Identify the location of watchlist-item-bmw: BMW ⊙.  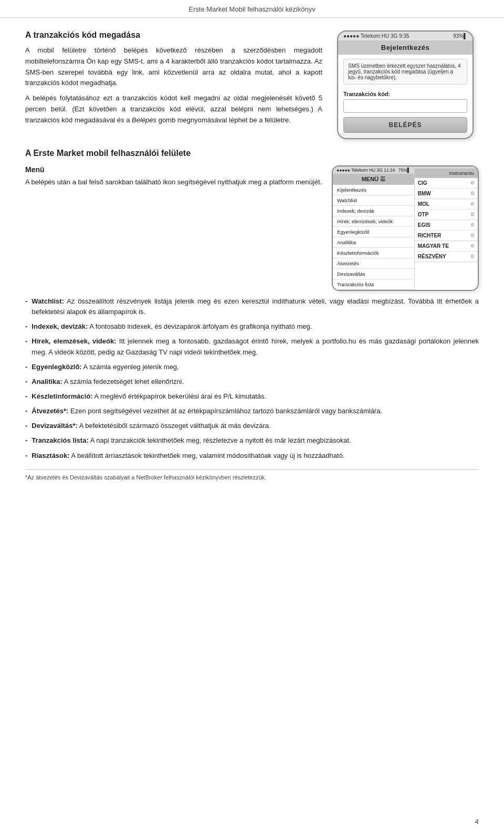
(446, 194).